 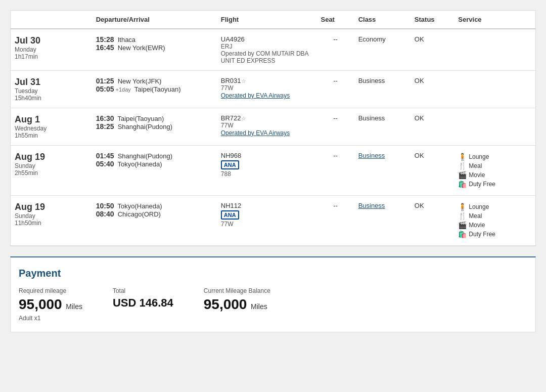 What do you see at coordinates (267, 90) in the screenshot?
I see `flight-cell: BR03177WOperated by EVA Airways` at bounding box center [267, 90].